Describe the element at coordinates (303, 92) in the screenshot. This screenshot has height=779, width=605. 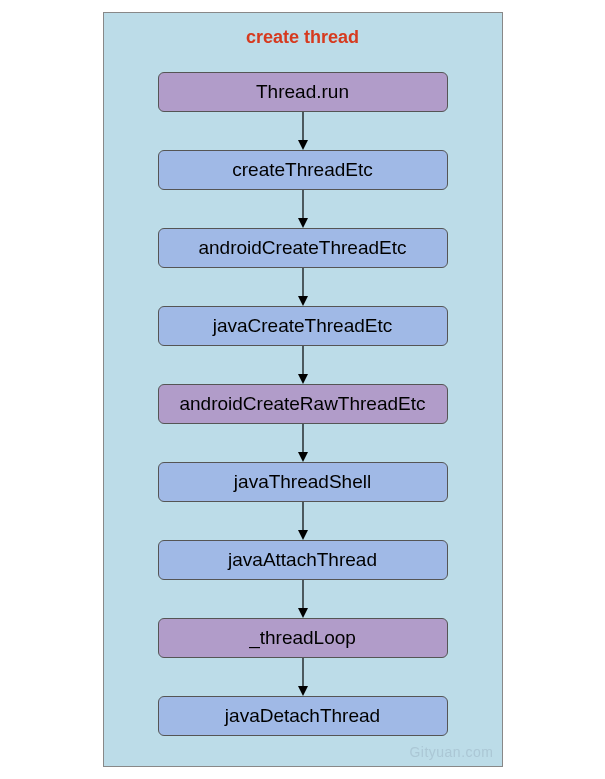
I see `flow-node-n1: Thread.run` at that location.